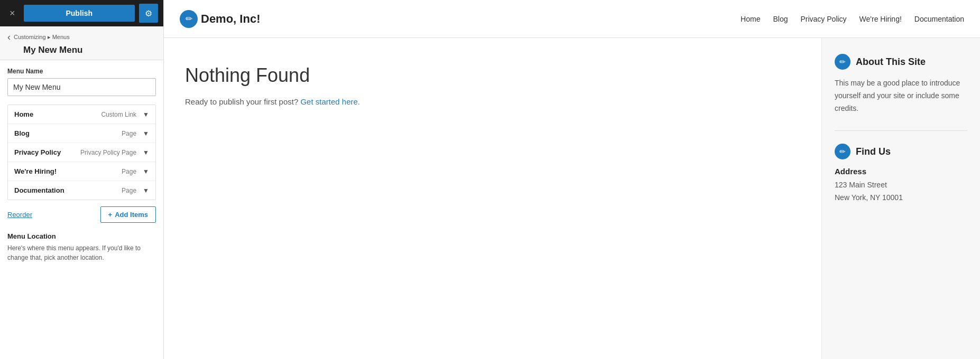 This screenshot has width=980, height=359. I want to click on plus-icon: +, so click(110, 214).